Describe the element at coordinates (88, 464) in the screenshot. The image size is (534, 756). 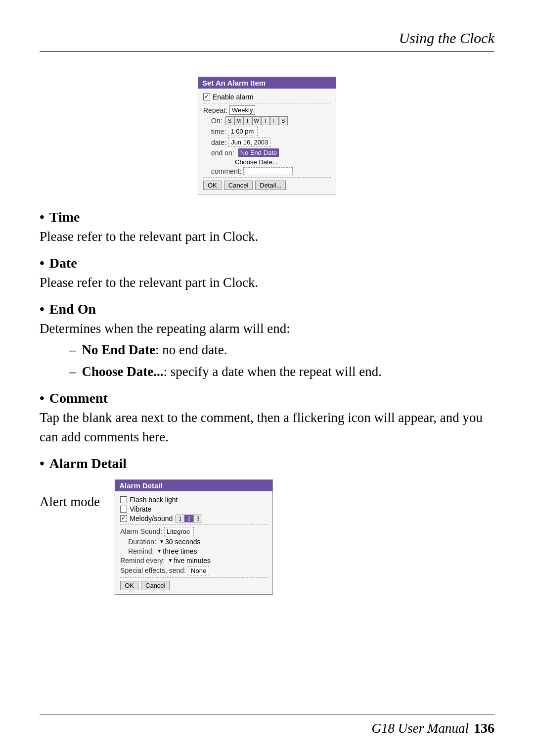
I see `bullet-alarm-detail-title: Alarm Detail` at that location.